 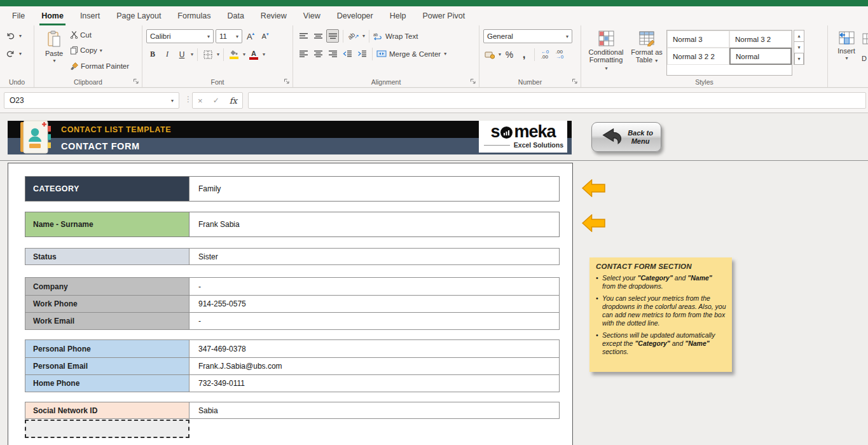 What do you see at coordinates (864, 58) in the screenshot?
I see `delete-button-cutoff: D` at bounding box center [864, 58].